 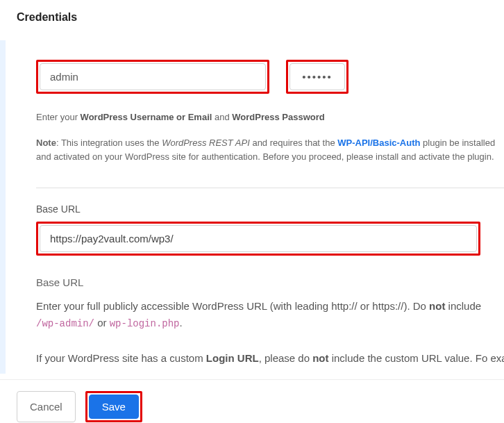 I want to click on password-input, so click(x=317, y=76).